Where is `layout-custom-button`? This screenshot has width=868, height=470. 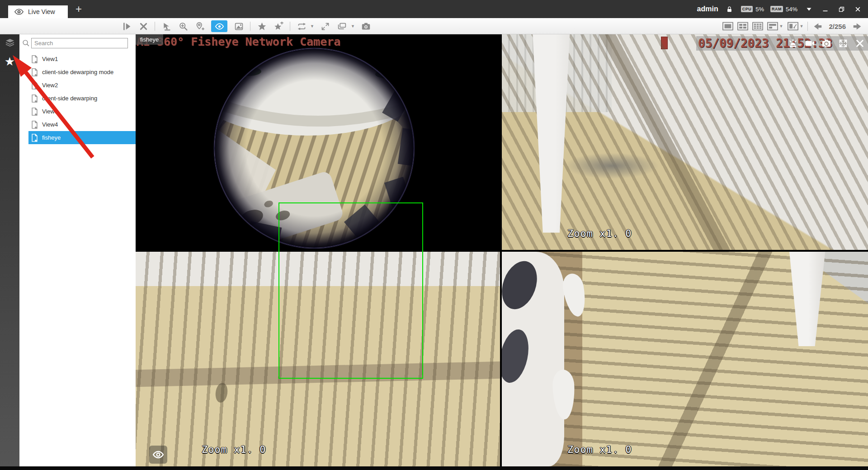
layout-custom-button is located at coordinates (773, 26).